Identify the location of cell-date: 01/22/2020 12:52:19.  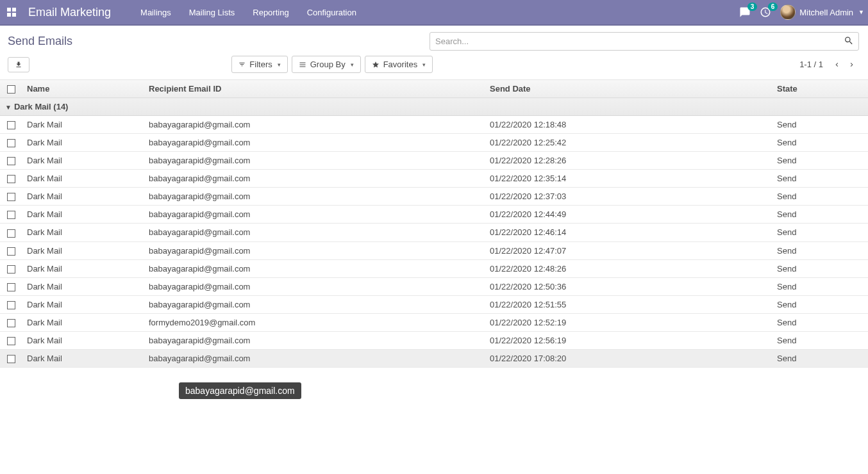
(628, 322).